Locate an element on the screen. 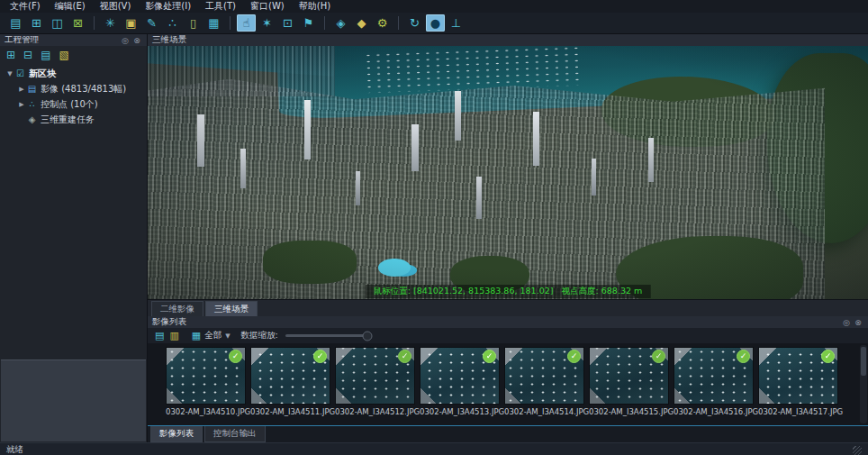 The width and height of the screenshot is (868, 455). scene-tab-bar: 二维影像三维场景 is located at coordinates (508, 308).